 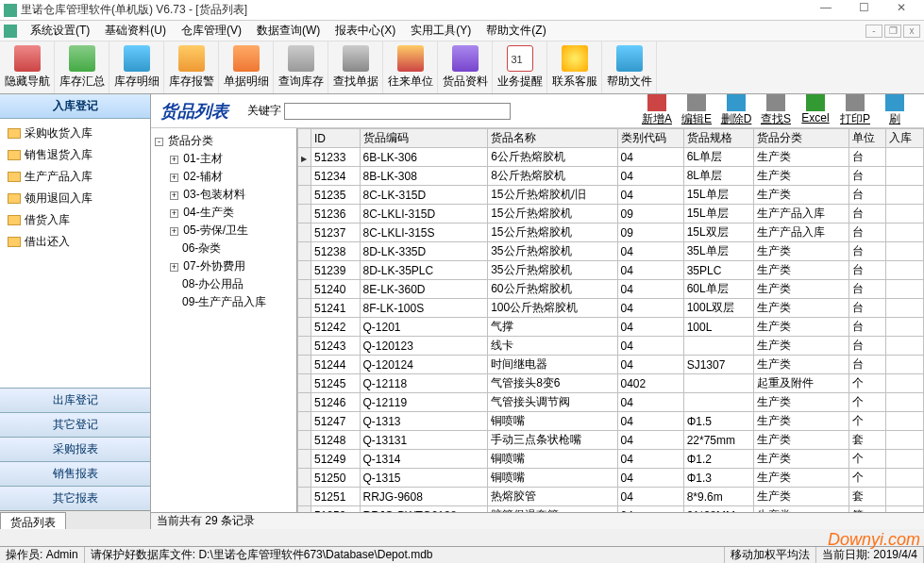 I want to click on cell: 8B-LK-308, so click(x=424, y=176).